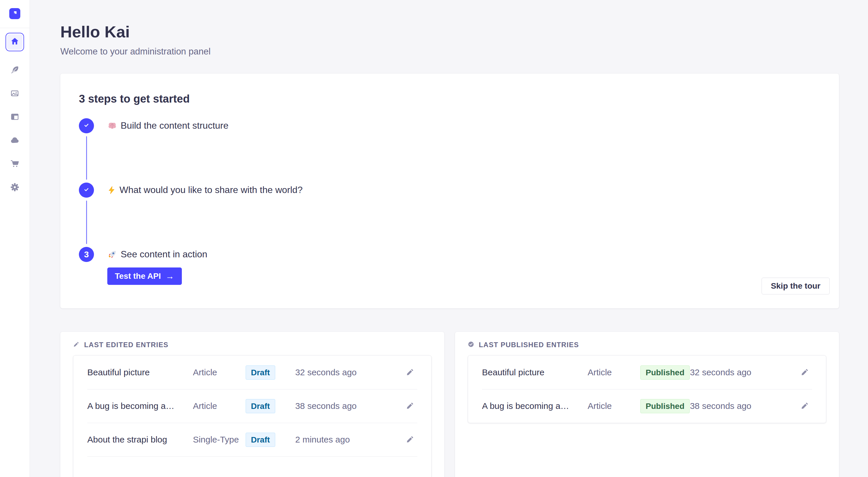 The height and width of the screenshot is (477, 868). I want to click on step-2-label: What would you like to share with the wo…, so click(205, 190).